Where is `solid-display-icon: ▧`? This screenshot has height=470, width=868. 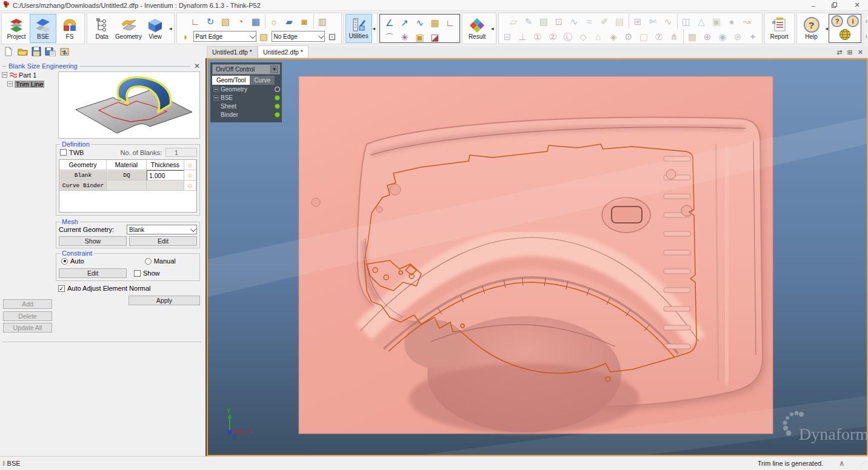 solid-display-icon: ▧ is located at coordinates (264, 36).